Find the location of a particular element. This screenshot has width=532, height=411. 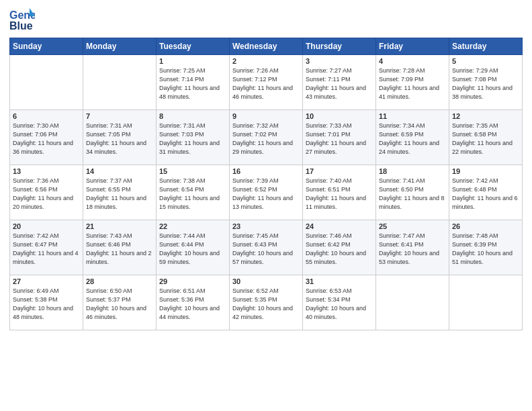

day-number: 16 is located at coordinates (266, 171).